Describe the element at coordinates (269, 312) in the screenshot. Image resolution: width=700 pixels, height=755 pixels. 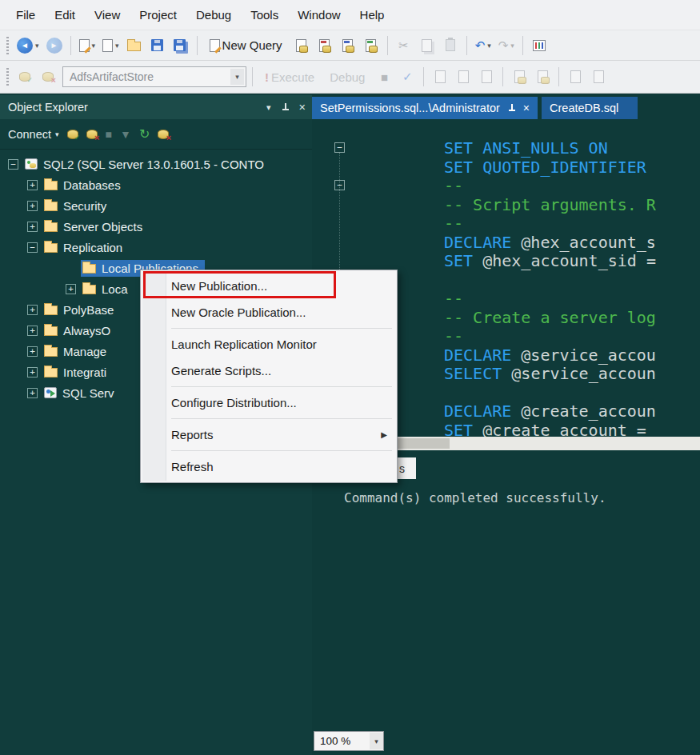
I see `menuitem-new-oracle-publication: New Oracle Publication...` at that location.